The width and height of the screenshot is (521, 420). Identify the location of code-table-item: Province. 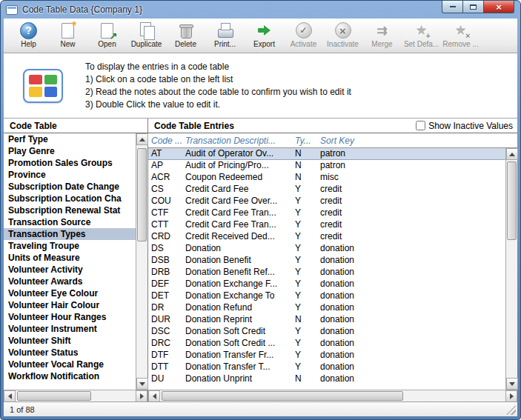
(70, 175).